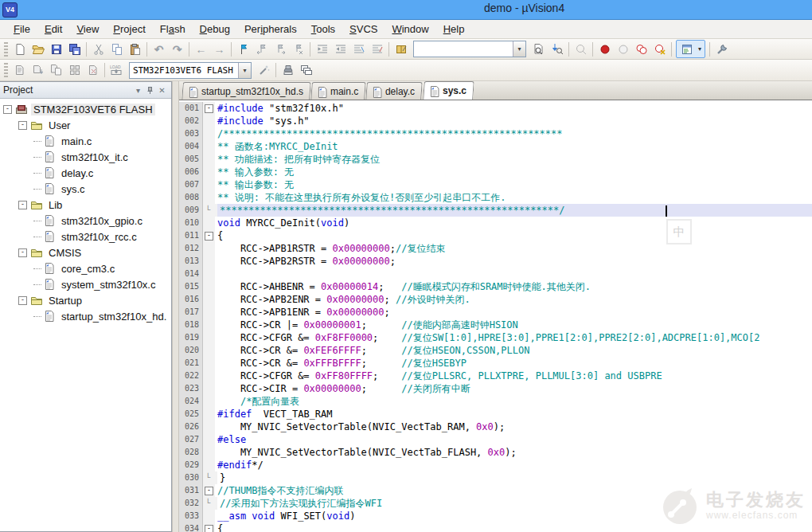  What do you see at coordinates (605, 49) in the screenshot?
I see `bp-insert-icon` at bounding box center [605, 49].